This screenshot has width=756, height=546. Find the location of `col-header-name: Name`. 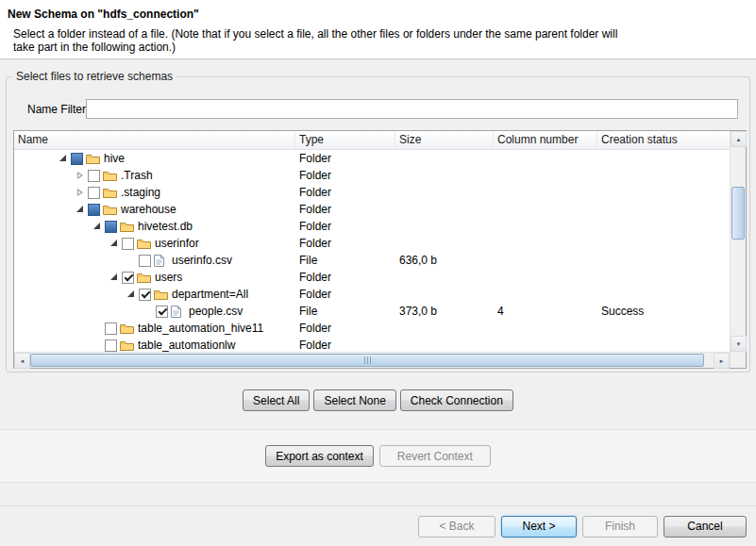

col-header-name: Name is located at coordinates (155, 140).